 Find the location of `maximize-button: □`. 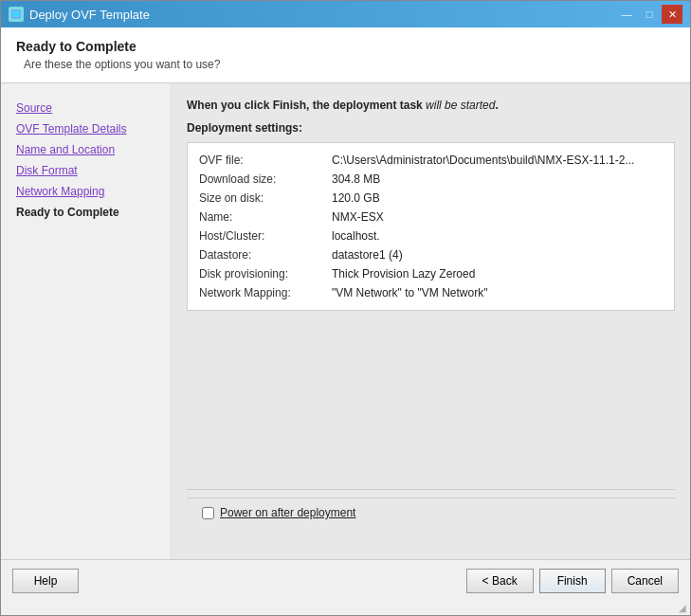

maximize-button: □ is located at coordinates (649, 14).